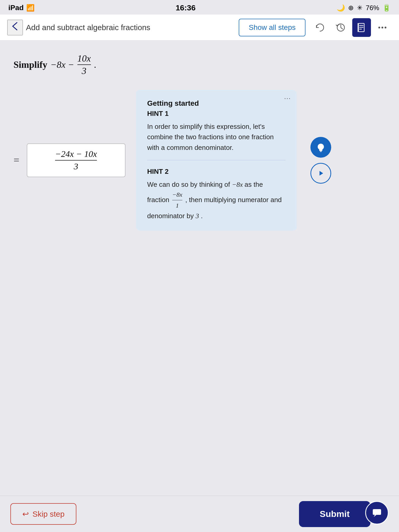 This screenshot has height=532, width=399. Describe the element at coordinates (377, 513) in the screenshot. I see `chat-bubble-button` at that location.